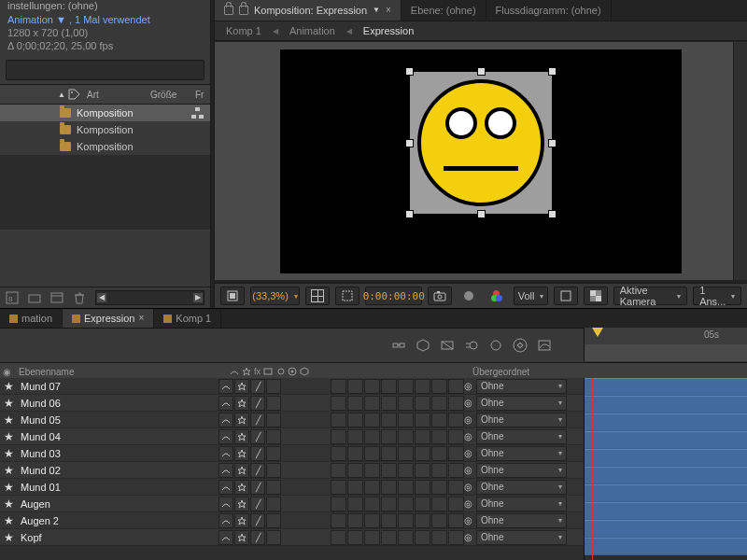 This screenshot has width=747, height=560. I want to click on viewer-vscroll, so click(740, 161).